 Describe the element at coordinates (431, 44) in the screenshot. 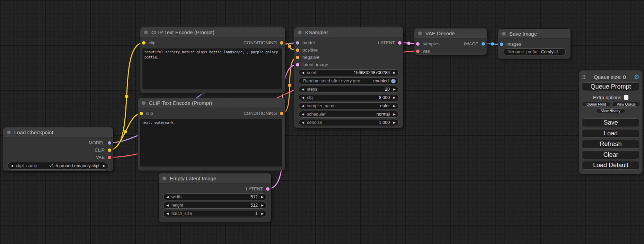

I see `port-label: samples` at that location.